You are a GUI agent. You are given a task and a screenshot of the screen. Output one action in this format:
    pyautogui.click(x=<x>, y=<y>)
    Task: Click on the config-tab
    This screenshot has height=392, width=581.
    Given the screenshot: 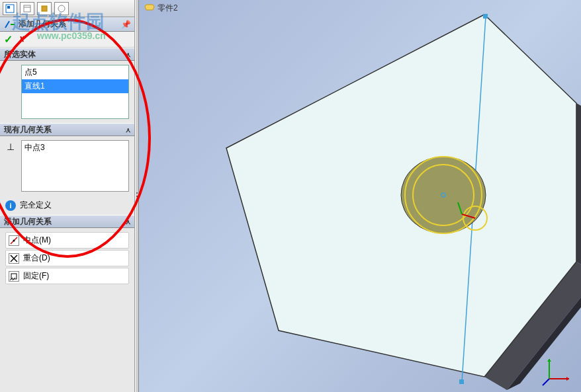 What is the action you would take?
    pyautogui.click(x=44, y=9)
    